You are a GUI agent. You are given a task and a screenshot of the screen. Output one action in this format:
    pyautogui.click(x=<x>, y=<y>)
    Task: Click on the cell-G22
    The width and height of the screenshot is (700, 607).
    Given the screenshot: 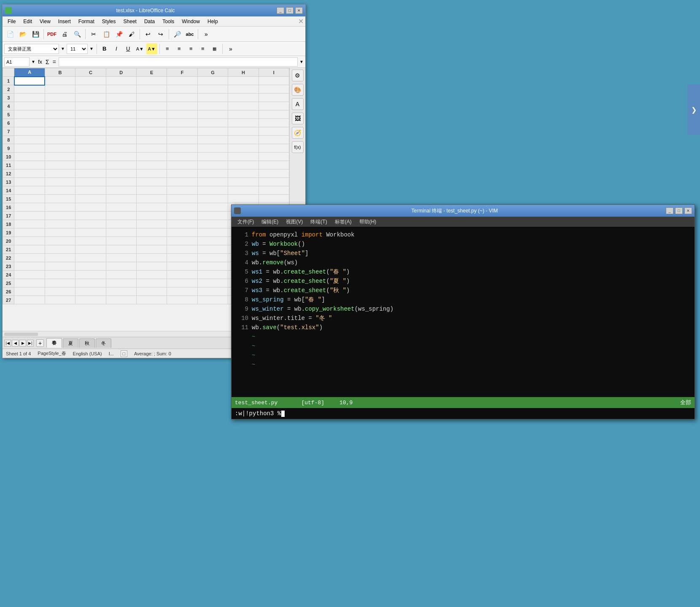 What is the action you would take?
    pyautogui.click(x=213, y=258)
    